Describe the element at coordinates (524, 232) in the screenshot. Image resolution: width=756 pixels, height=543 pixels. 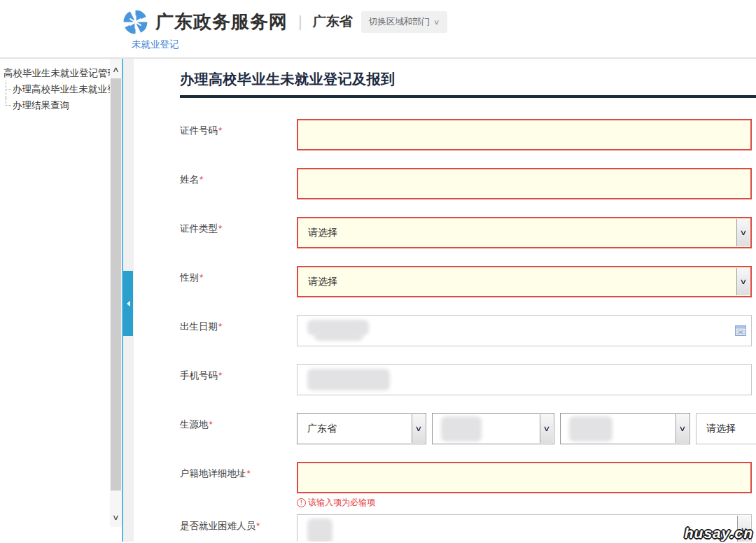
I see `id-type-select: 请选择 ∨` at that location.